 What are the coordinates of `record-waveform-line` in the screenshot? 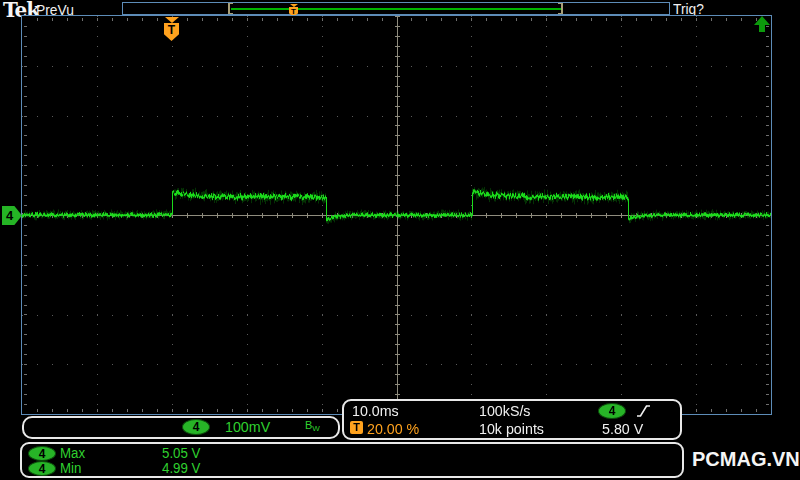 It's located at (396, 9).